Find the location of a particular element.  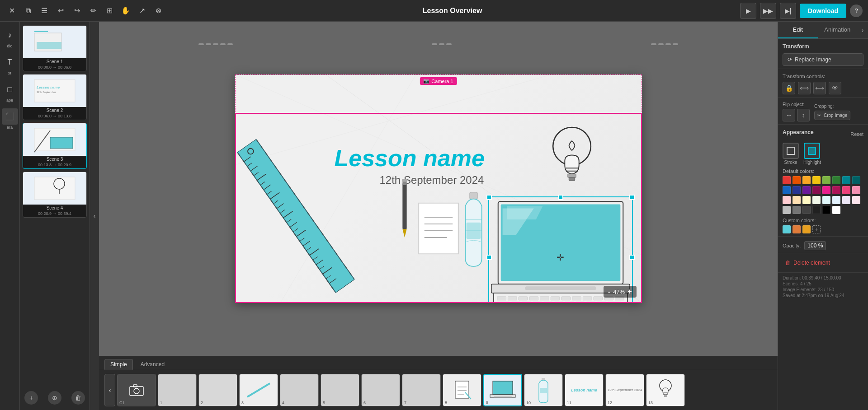

add-custom-color-button: + is located at coordinates (816, 229).